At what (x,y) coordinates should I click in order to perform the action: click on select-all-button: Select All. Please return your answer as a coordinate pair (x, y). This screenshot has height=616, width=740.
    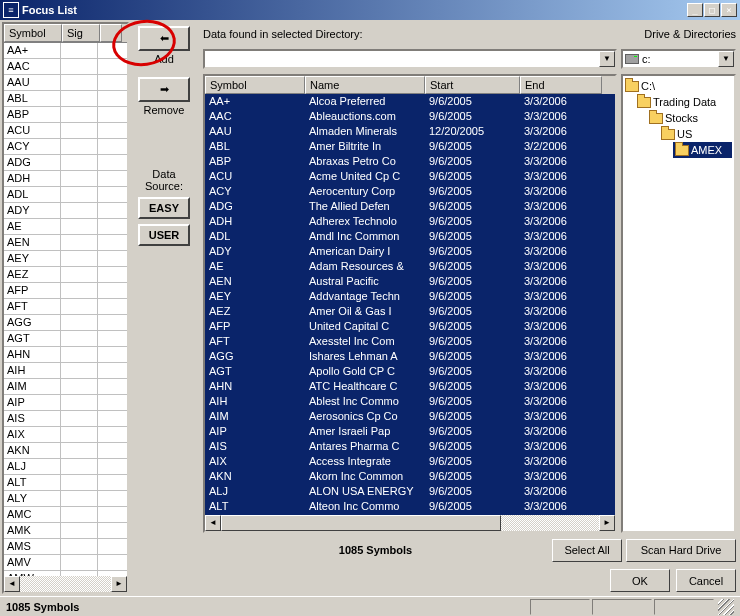
    Looking at the image, I should click on (587, 550).